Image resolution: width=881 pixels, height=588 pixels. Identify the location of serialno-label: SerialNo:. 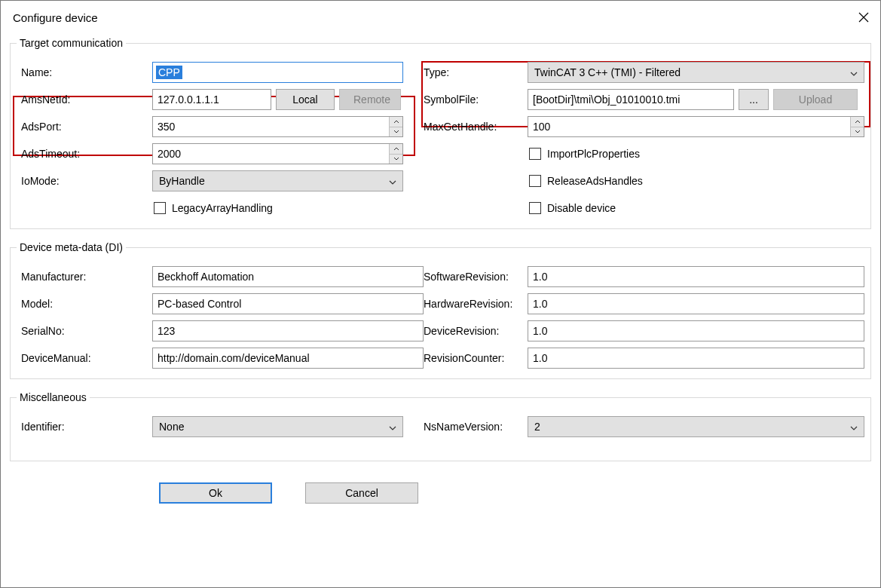
(84, 331).